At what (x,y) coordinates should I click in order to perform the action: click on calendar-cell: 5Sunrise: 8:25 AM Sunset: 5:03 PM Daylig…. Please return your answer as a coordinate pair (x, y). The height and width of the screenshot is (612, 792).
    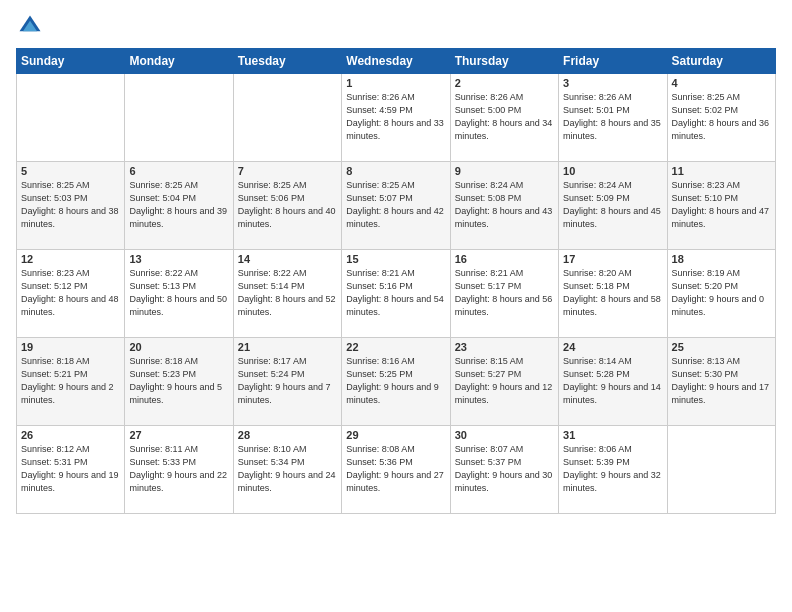
    Looking at the image, I should click on (71, 206).